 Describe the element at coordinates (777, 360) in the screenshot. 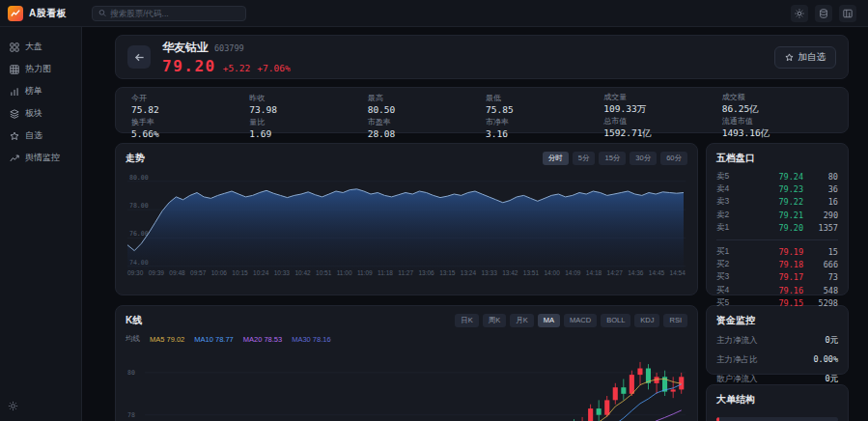

I see `fund-rows: 主力净流入 0元 主力净占比 0.00% 散户净流入 0元` at that location.